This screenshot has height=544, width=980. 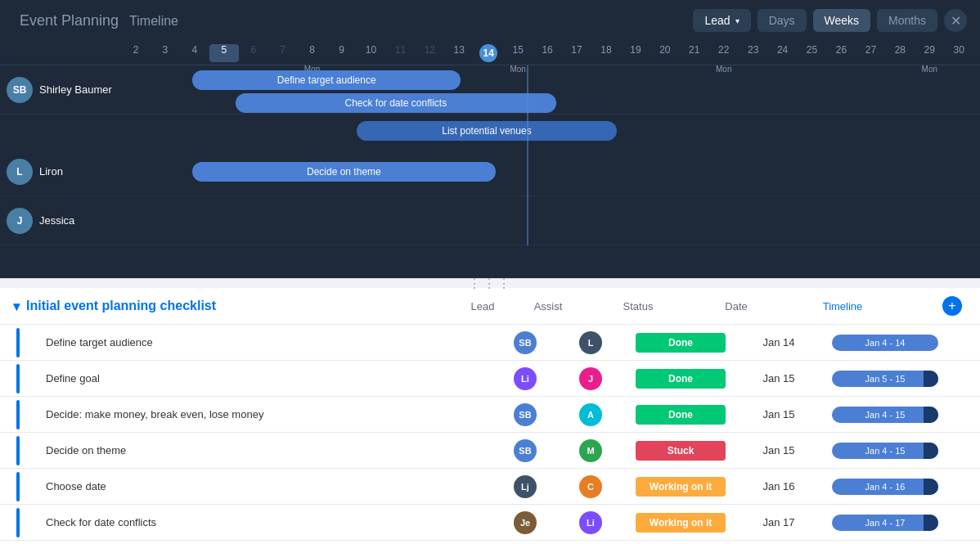 I want to click on timeline-chip: Jan 4 - 15, so click(x=885, y=415).